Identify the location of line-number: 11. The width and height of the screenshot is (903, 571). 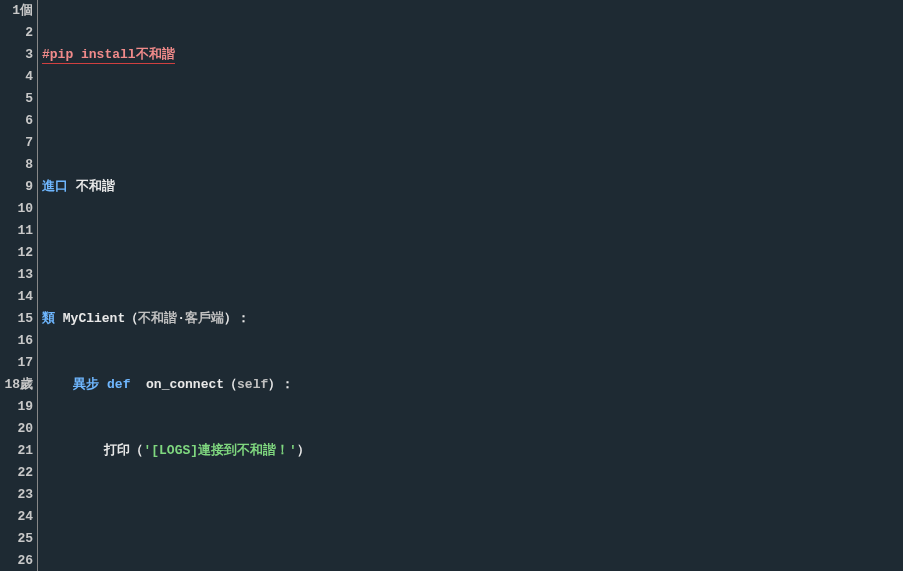
(16, 231).